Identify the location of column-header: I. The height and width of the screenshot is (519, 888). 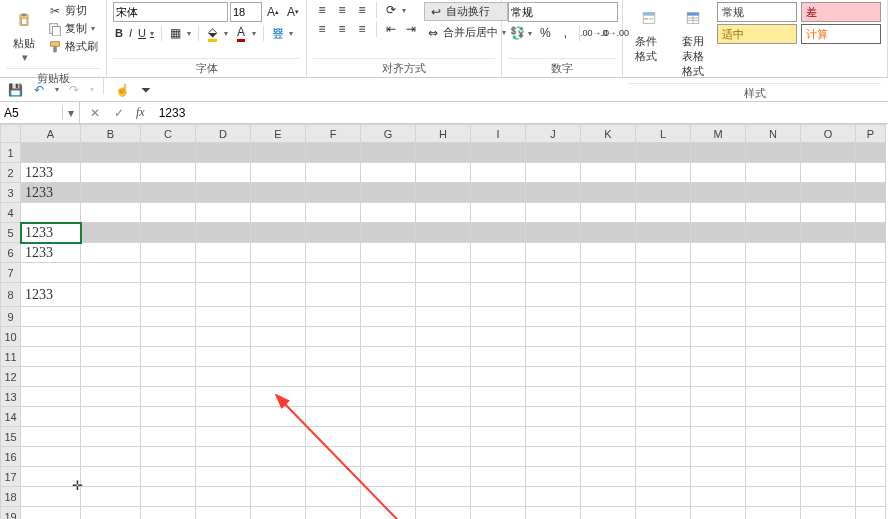
(498, 134).